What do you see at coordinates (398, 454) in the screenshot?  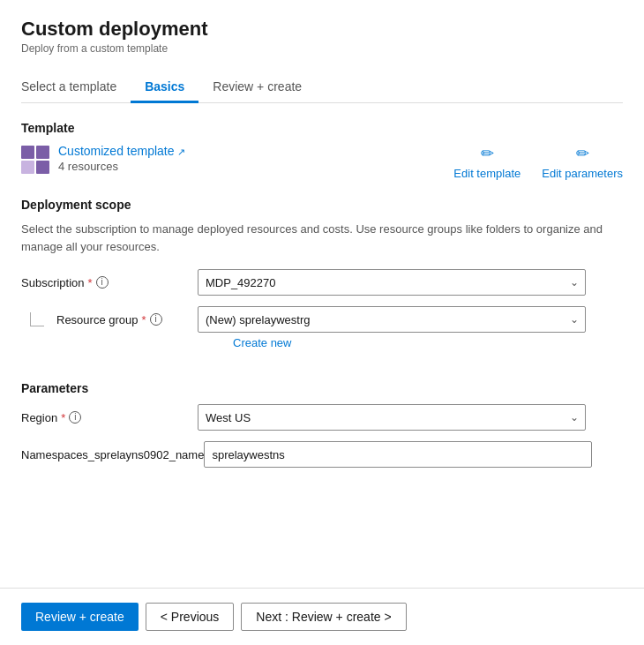 I see `namespace-input` at bounding box center [398, 454].